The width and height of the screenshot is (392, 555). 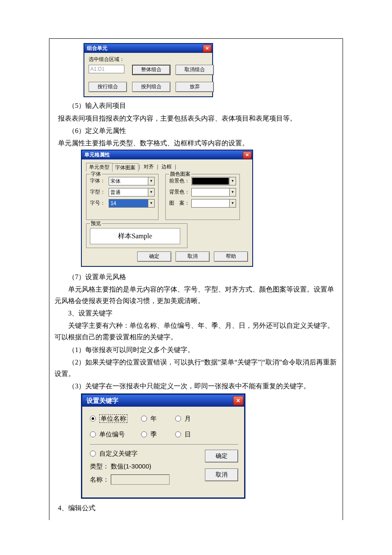 What do you see at coordinates (198, 119) in the screenshot?
I see `section-5-body: 报表表间项目指报表的文字内容，主要包括表头内容、表体项目和表尾项目等。` at bounding box center [198, 119].